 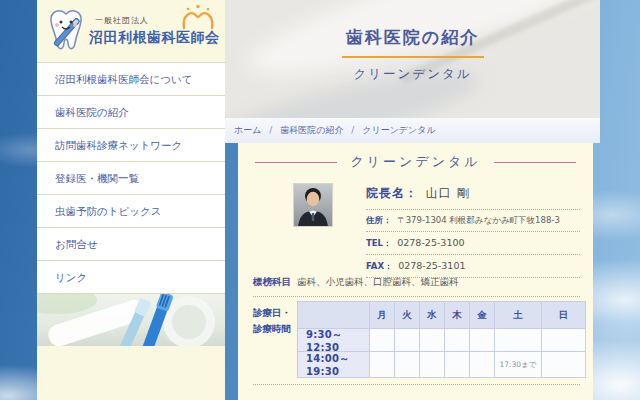 What do you see at coordinates (131, 31) in the screenshot?
I see `logo-home-link: 一般社団法人 沼田利根歯科医師会` at bounding box center [131, 31].